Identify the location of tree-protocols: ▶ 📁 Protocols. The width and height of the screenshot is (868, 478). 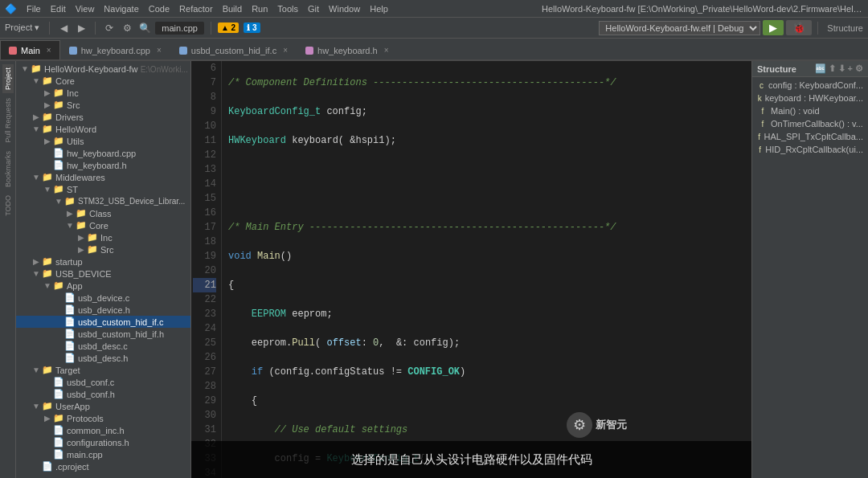
(103, 418).